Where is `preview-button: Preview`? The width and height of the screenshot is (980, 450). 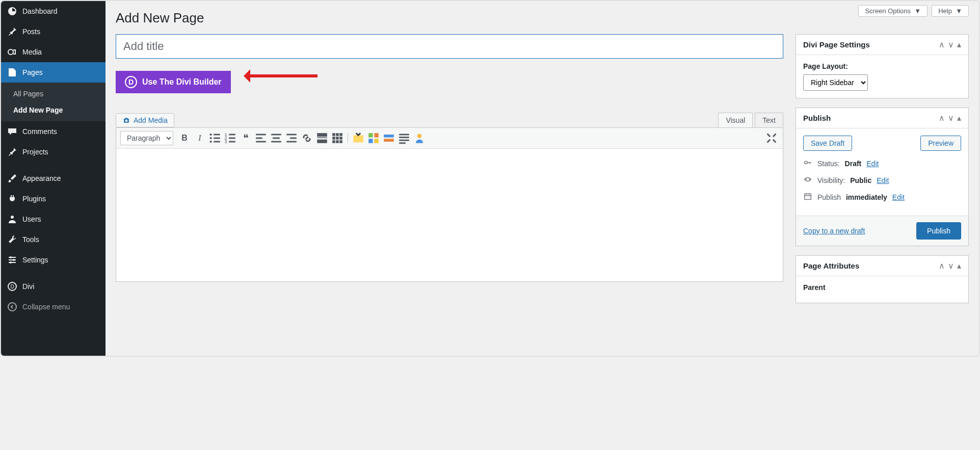 preview-button: Preview is located at coordinates (941, 143).